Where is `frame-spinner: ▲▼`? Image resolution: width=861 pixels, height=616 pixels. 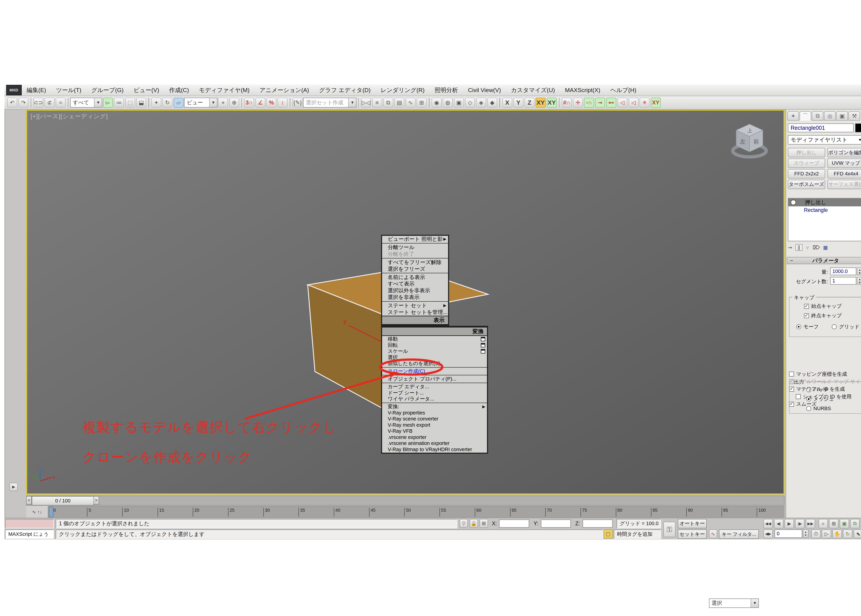
frame-spinner: ▲▼ is located at coordinates (806, 534).